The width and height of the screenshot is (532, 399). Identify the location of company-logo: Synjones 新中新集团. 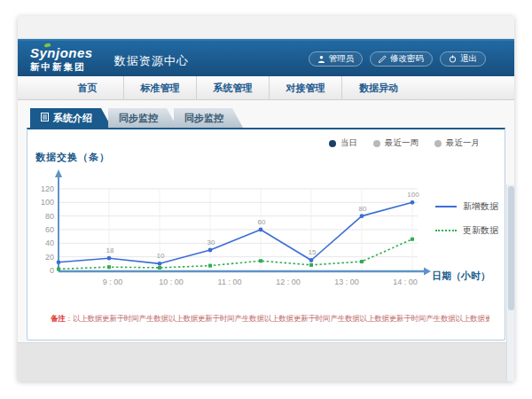
(62, 59).